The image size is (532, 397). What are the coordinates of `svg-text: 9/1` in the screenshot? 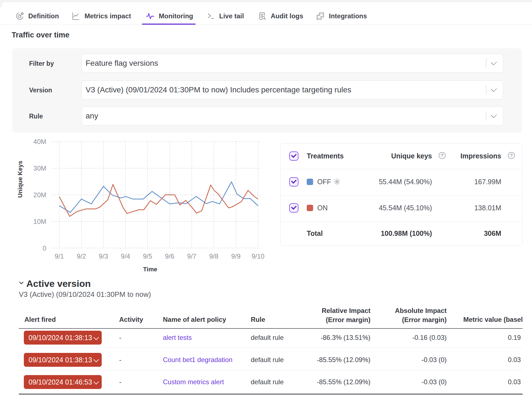 It's located at (59, 256).